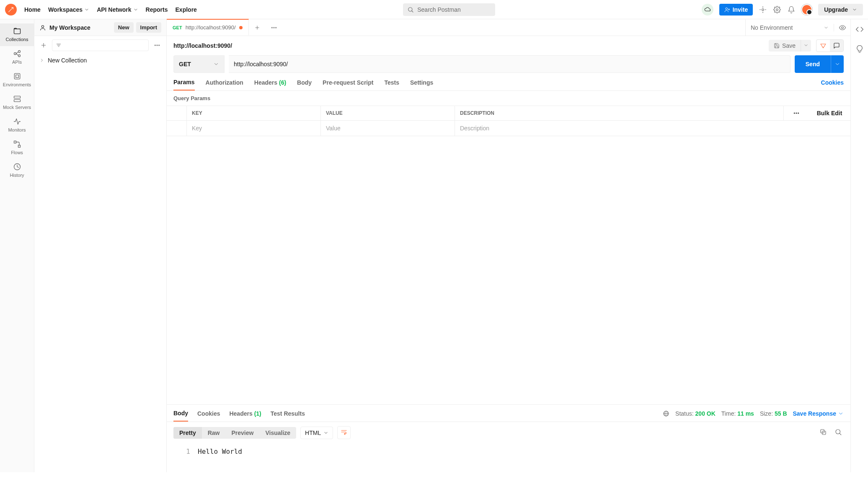  Describe the element at coordinates (411, 10) in the screenshot. I see `search-icon` at that location.